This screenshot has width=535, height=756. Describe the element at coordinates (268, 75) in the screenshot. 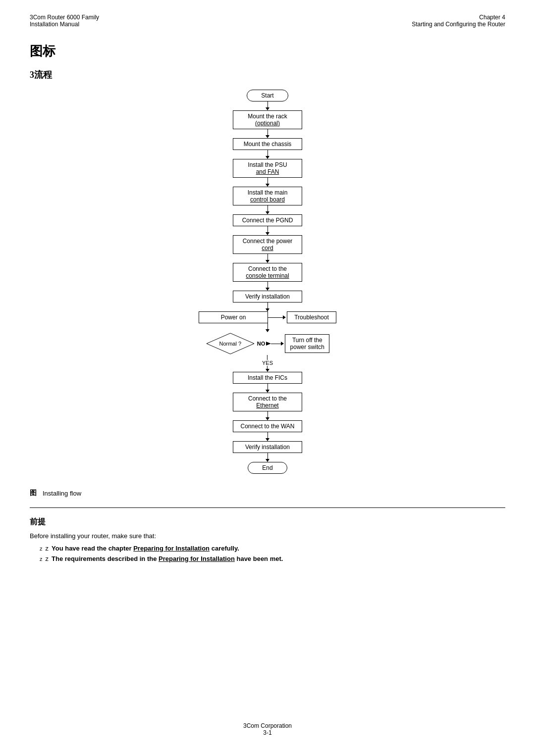

I see `section1-title: 3流程` at that location.